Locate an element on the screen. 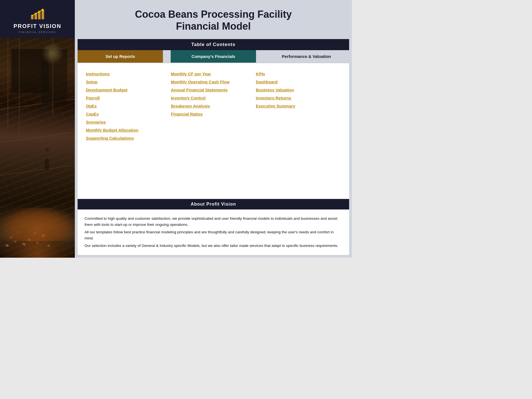 The height and width of the screenshot is (399, 532). link-inventory: Inventory Control is located at coordinates (213, 98).